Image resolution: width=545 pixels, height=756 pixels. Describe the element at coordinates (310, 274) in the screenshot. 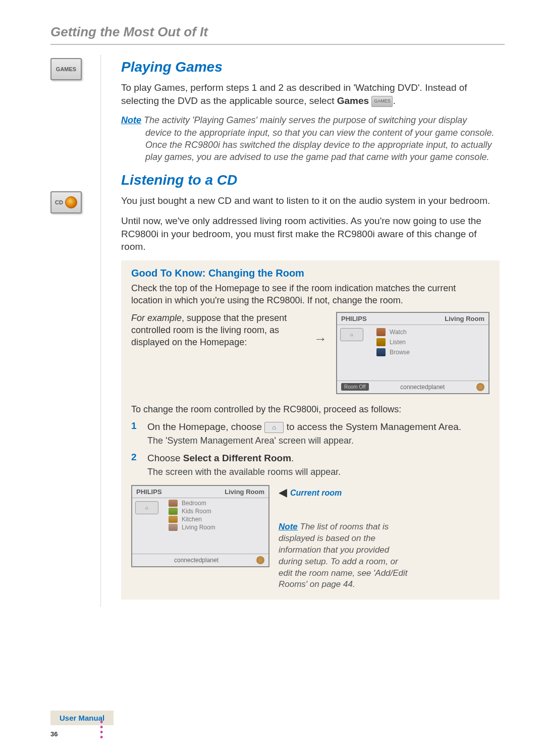

I see `gtk-title: Good To Know: Changing the Room` at that location.